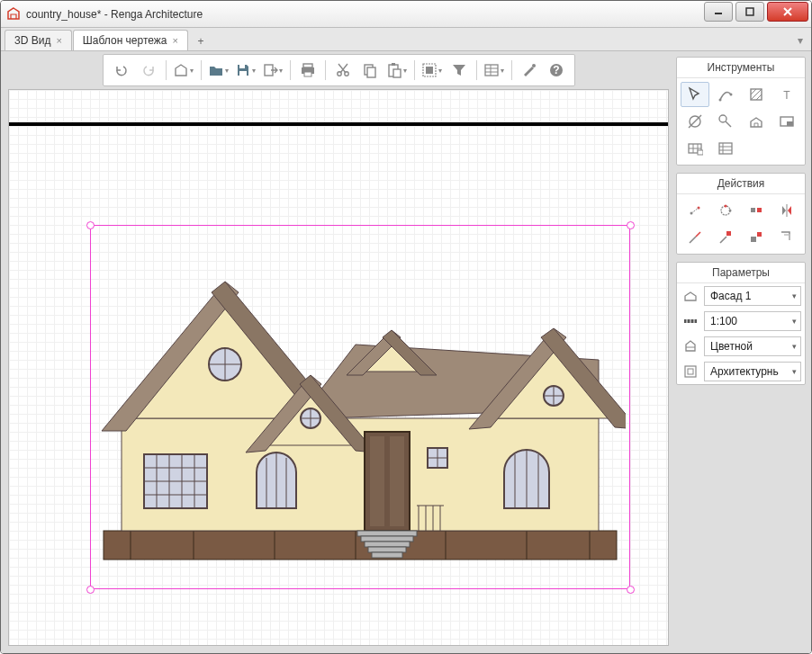 This screenshot has width=812, height=654. Describe the element at coordinates (726, 148) in the screenshot. I see `schedule-tool-icon` at that location.